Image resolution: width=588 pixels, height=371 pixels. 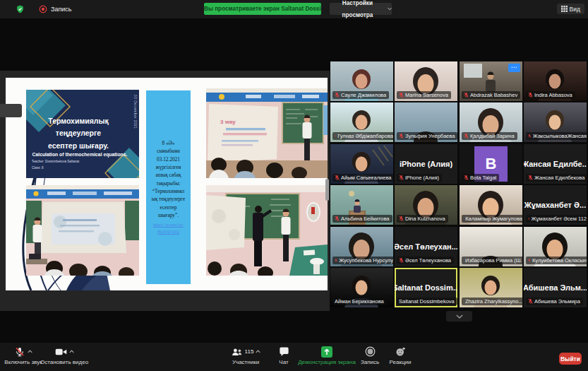 What do you see at coordinates (491, 122) in the screenshot?
I see `participant-tile: Қалдыбай Зарина` at bounding box center [491, 122].